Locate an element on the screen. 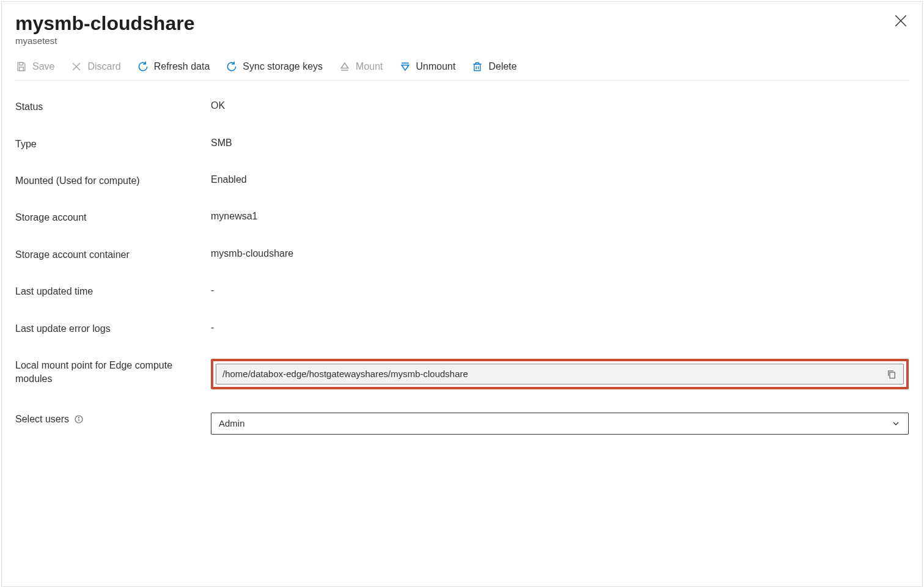 Image resolution: width=924 pixels, height=588 pixels. mounted-value: Enabled is located at coordinates (560, 180).